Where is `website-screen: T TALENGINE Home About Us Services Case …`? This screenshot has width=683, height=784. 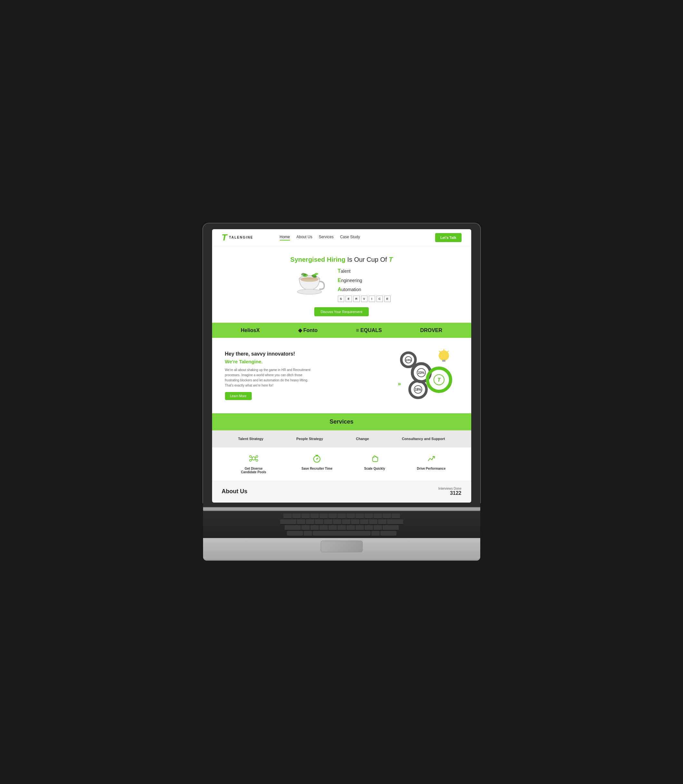
website-screen: T TALENGINE Home About Us Services Case … is located at coordinates (342, 366).